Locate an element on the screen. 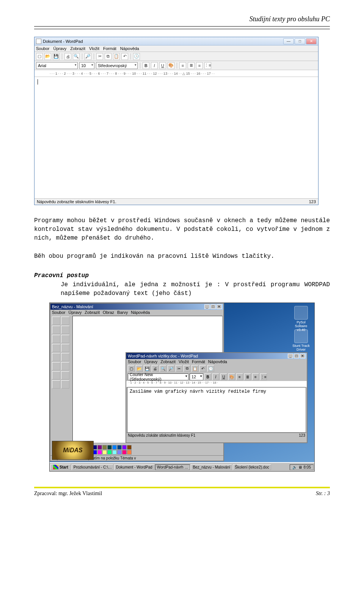  fontsize-combo: 12 is located at coordinates (196, 377).